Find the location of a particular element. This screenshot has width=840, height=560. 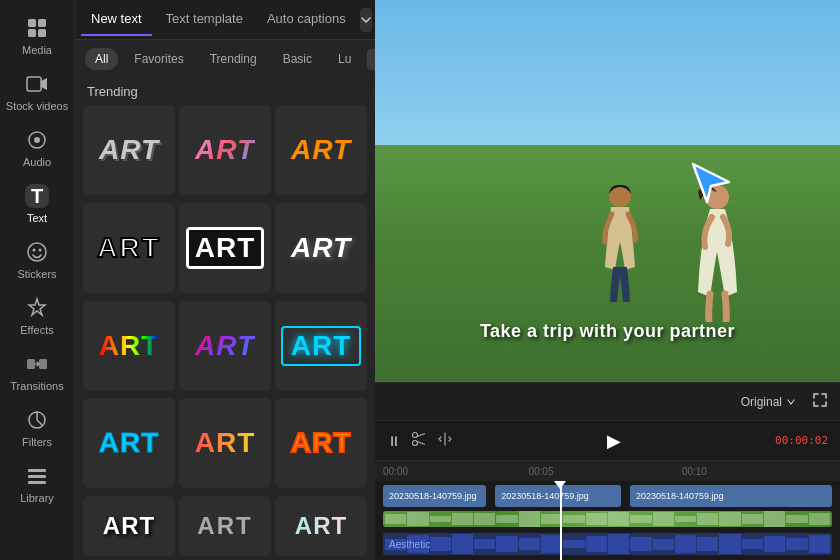

sidebar: Media Stock videos Audio T Text is located at coordinates (38, 280).